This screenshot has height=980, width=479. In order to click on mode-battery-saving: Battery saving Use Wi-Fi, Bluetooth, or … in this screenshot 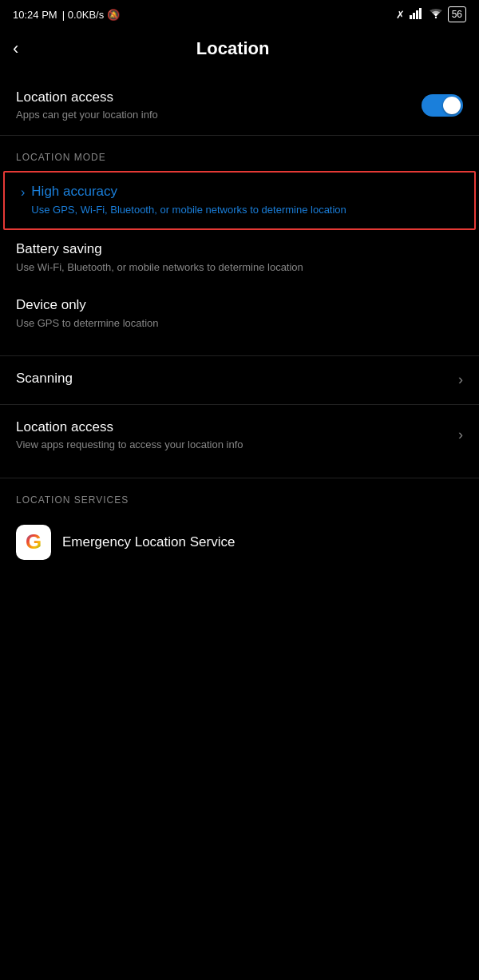, I will do `click(240, 258)`.